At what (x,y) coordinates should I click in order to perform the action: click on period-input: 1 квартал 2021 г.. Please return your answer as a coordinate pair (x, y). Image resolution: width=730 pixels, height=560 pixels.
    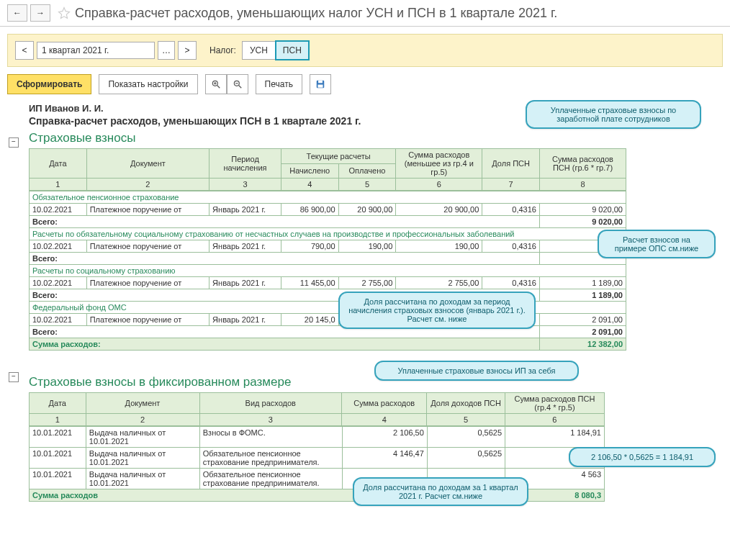
    Looking at the image, I should click on (96, 50).